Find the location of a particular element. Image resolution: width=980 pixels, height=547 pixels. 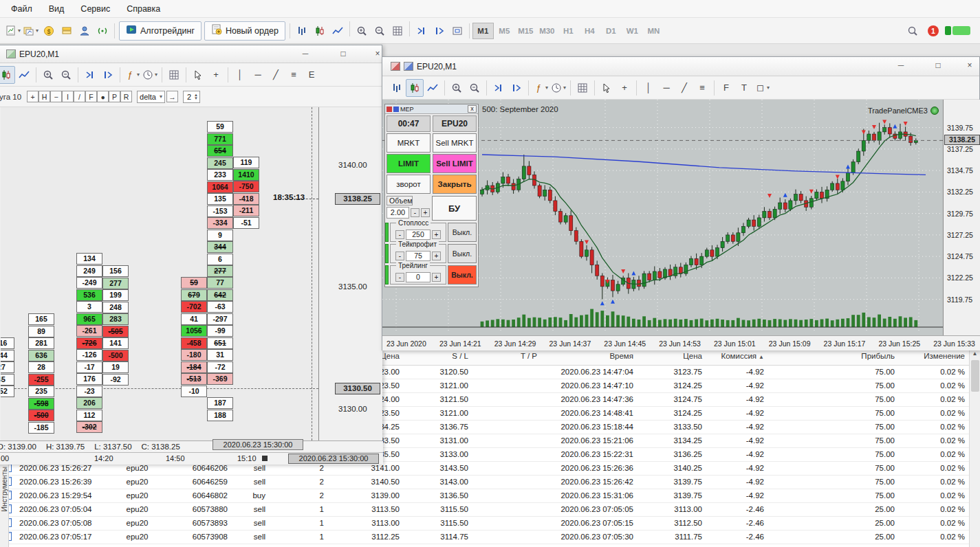

cluster-setting-button-F: F is located at coordinates (91, 96).